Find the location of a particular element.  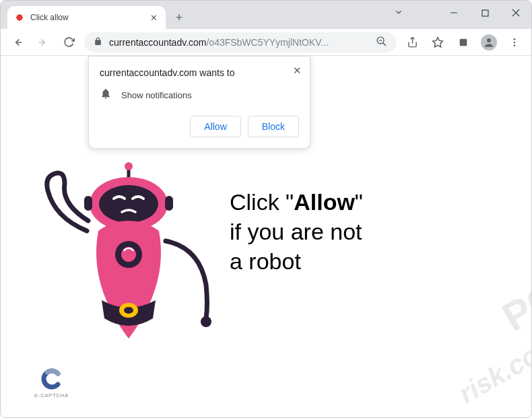

browser-toolbar: currentaccountadv.com/o43FSbWC5YYymjlNtO… is located at coordinates (266, 42).